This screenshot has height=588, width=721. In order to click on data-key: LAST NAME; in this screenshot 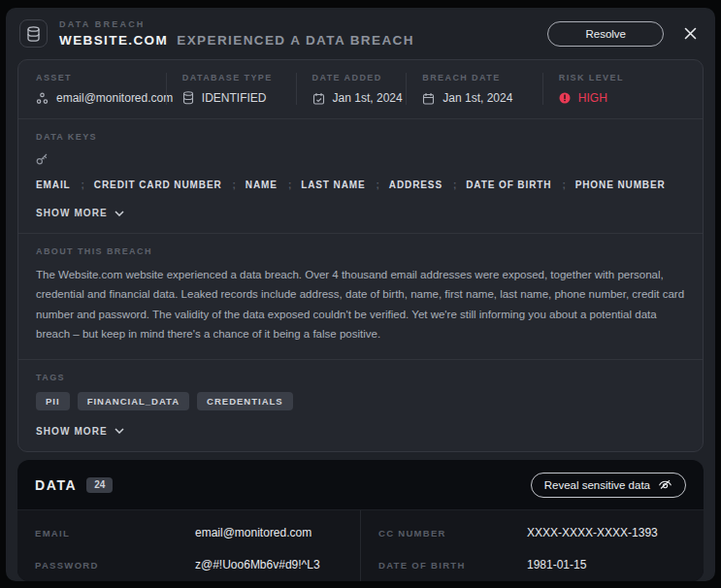, I will do `click(345, 184)`.